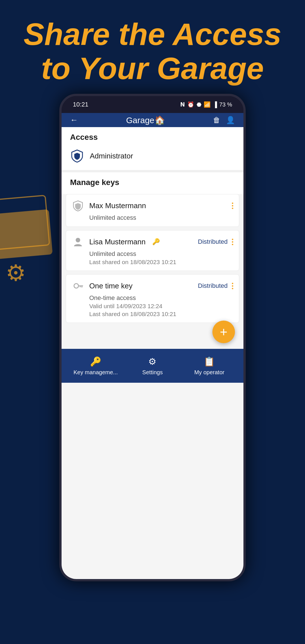 The image size is (305, 644). What do you see at coordinates (152, 206) in the screenshot?
I see `key-card-header-max: Max Mustermann` at bounding box center [152, 206].